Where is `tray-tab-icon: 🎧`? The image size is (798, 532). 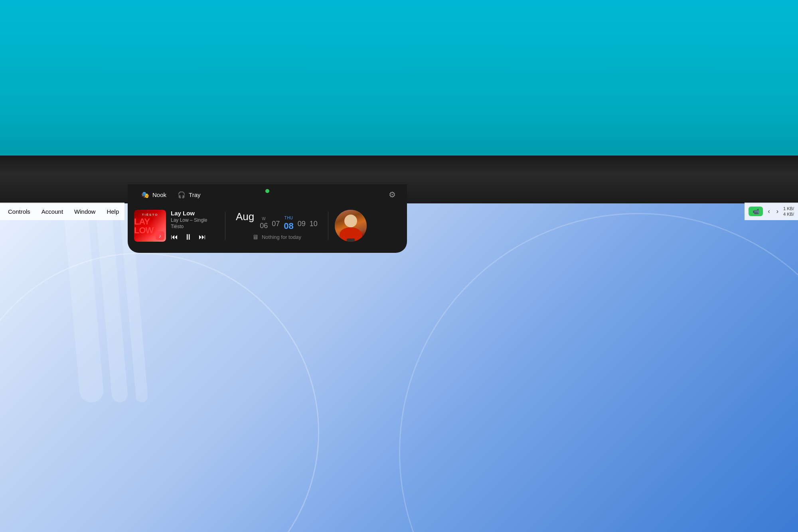 tray-tab-icon: 🎧 is located at coordinates (182, 195).